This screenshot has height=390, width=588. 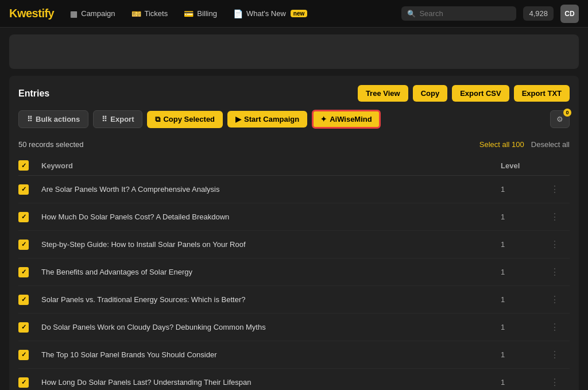 I want to click on search-input, so click(x=465, y=14).